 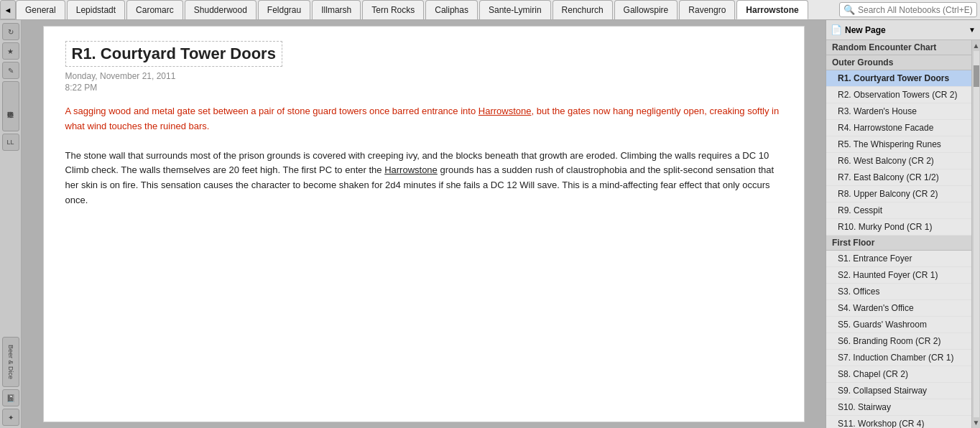 I want to click on panel-item: S5. Guards' Washroom, so click(x=899, y=325).